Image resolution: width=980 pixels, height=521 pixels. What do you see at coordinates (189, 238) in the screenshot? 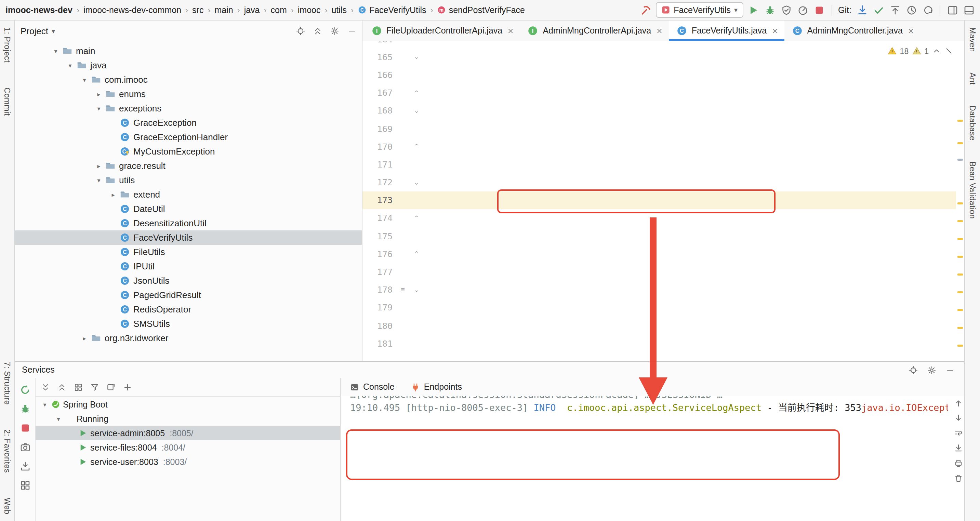
I see `project-tree-item-faceverifyutils: CFaceVerifyUtils` at bounding box center [189, 238].